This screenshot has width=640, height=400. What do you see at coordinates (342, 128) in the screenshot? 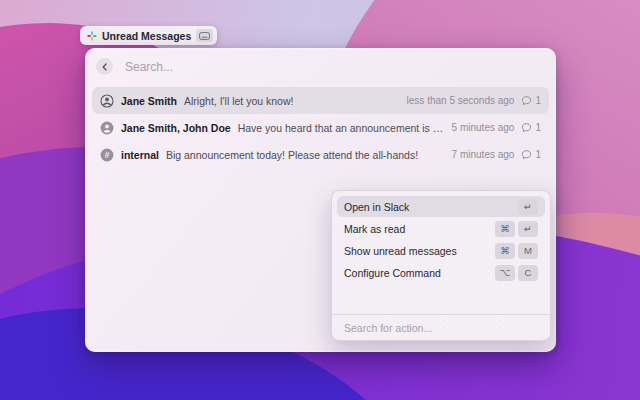
I see `message-preview: Have you heard that an announcement is c…` at bounding box center [342, 128].